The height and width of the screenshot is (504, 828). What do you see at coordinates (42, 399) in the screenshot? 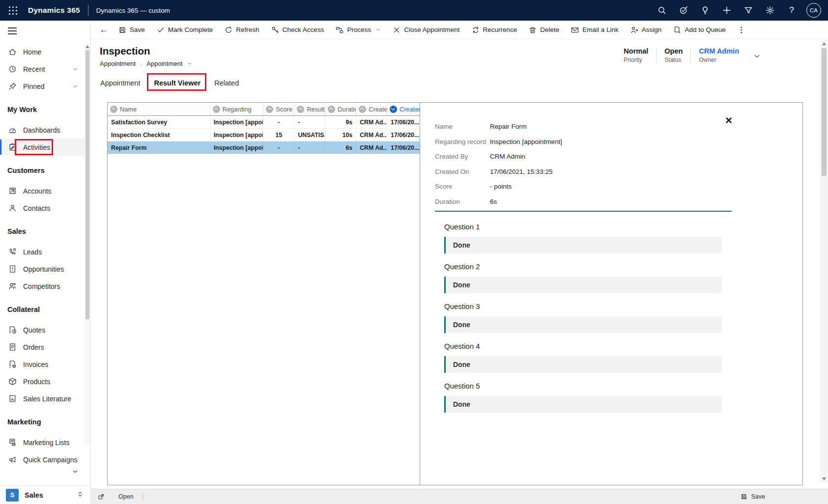
I see `sidebar-item-sales-literature: Sales Literature` at bounding box center [42, 399].